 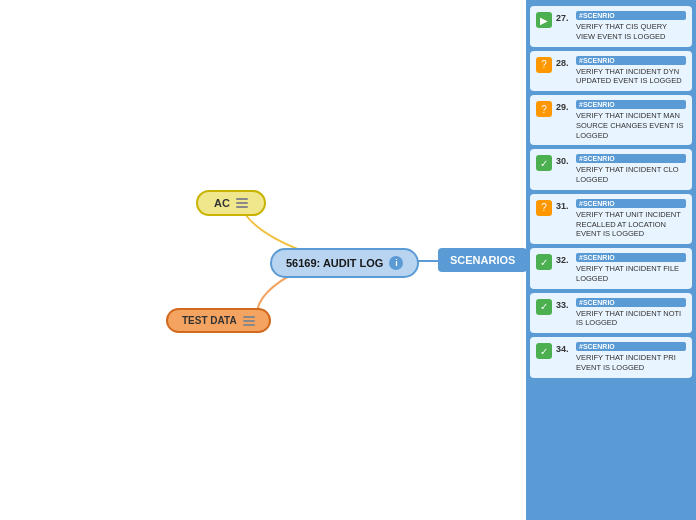 What do you see at coordinates (564, 63) in the screenshot?
I see `scenario-number: 28.` at bounding box center [564, 63].